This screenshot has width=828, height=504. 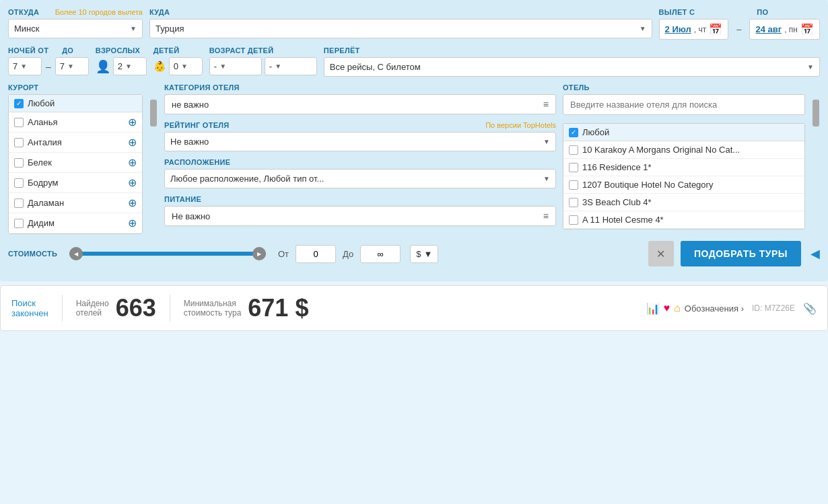 What do you see at coordinates (695, 308) in the screenshot?
I see `legend-section: 📊 ♥ ⌂ Обозначения ›` at bounding box center [695, 308].